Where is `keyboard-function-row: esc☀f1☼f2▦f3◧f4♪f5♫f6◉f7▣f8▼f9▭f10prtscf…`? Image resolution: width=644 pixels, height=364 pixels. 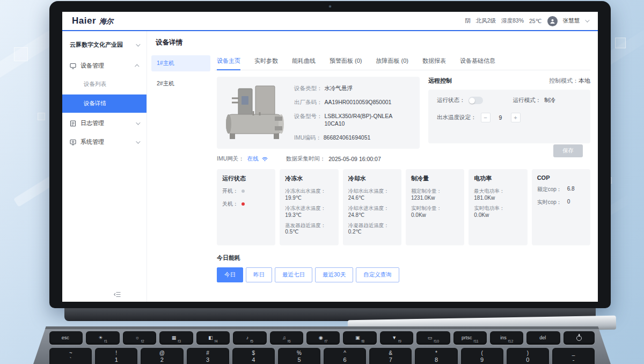 keyboard-function-row: esc☀f1☼f2▦f3◧f4♪f5♫f6◉f7▣f8▼f9▭f10prtscf… is located at coordinates (322, 338).